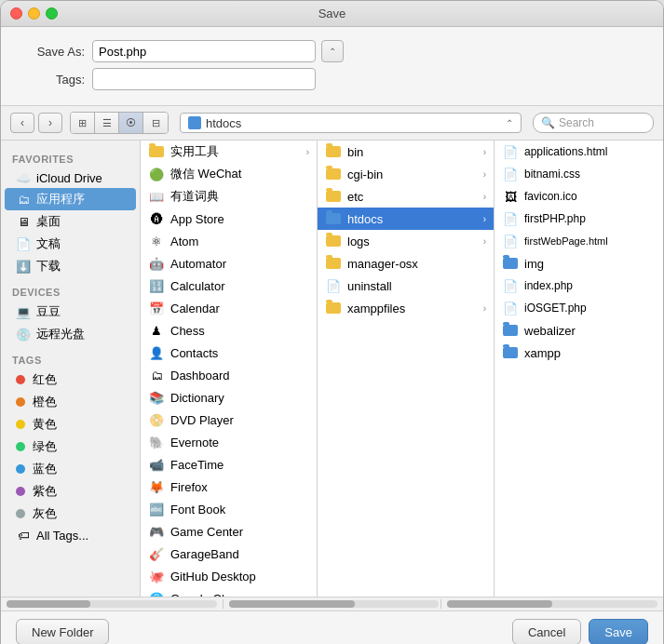 The width and height of the screenshot is (664, 644). What do you see at coordinates (229, 196) in the screenshot?
I see `list-item: 📖 有道词典` at bounding box center [229, 196].